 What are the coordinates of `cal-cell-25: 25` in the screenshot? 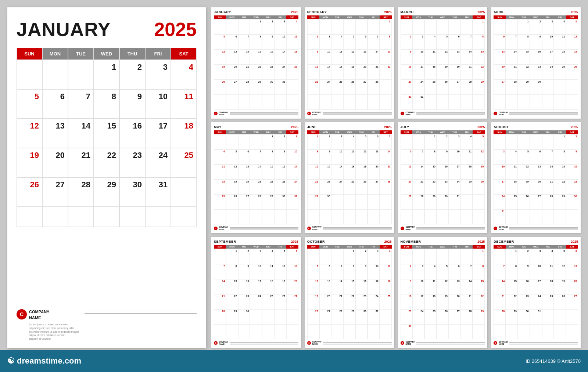 It's located at (184, 163).